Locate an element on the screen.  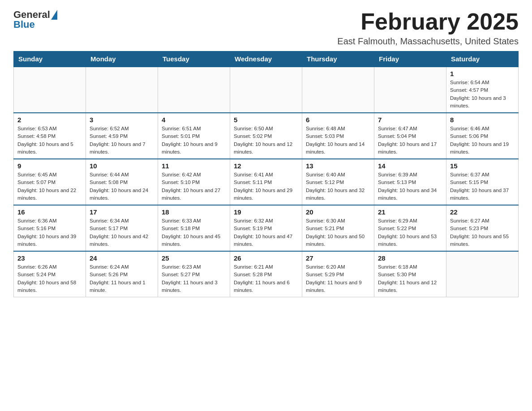
day-info: Sunrise: 6:48 AMSunset: 5:03 PMDaylight:… is located at coordinates (338, 141).